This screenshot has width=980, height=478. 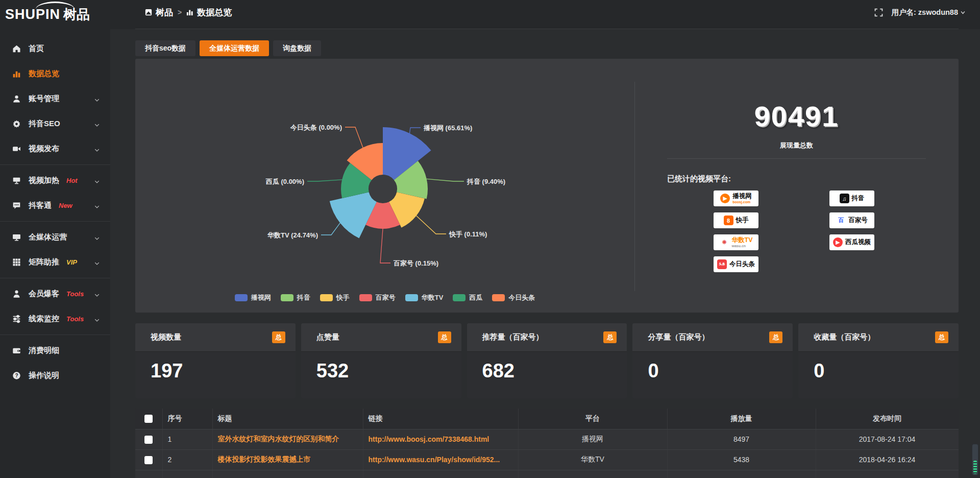 What do you see at coordinates (166, 337) in the screenshot?
I see `stat-card-label: 视频数量` at bounding box center [166, 337].